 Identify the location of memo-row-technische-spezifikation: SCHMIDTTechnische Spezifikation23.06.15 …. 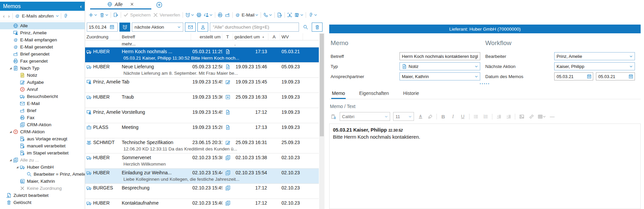
(202, 146).